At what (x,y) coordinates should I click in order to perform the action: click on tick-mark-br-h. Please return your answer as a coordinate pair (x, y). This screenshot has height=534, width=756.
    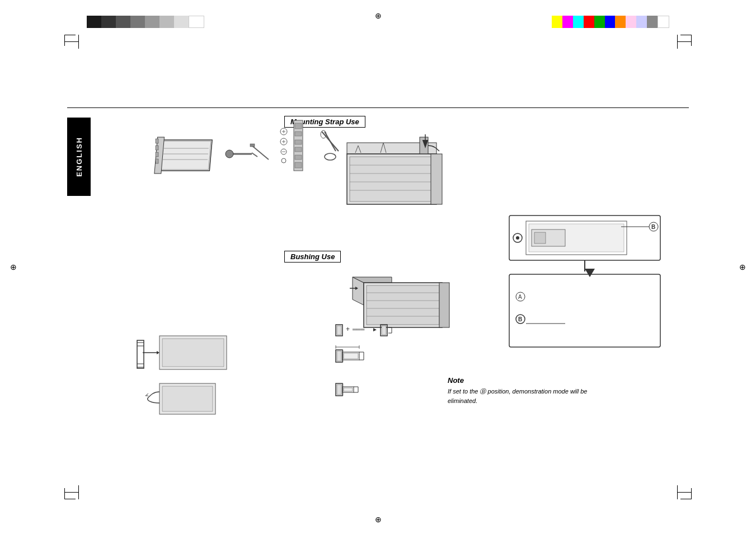
    Looking at the image, I should click on (685, 493).